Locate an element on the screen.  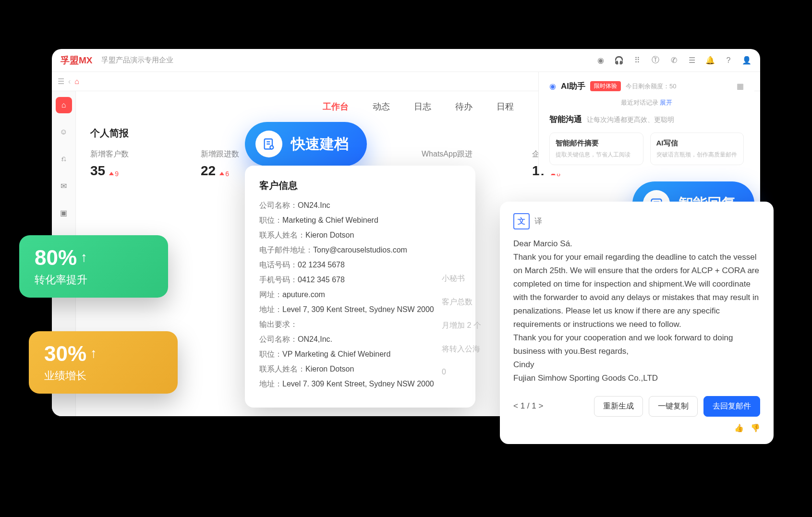
stat-card-growth: 30%↑ 业绩增长 is located at coordinates (103, 362).